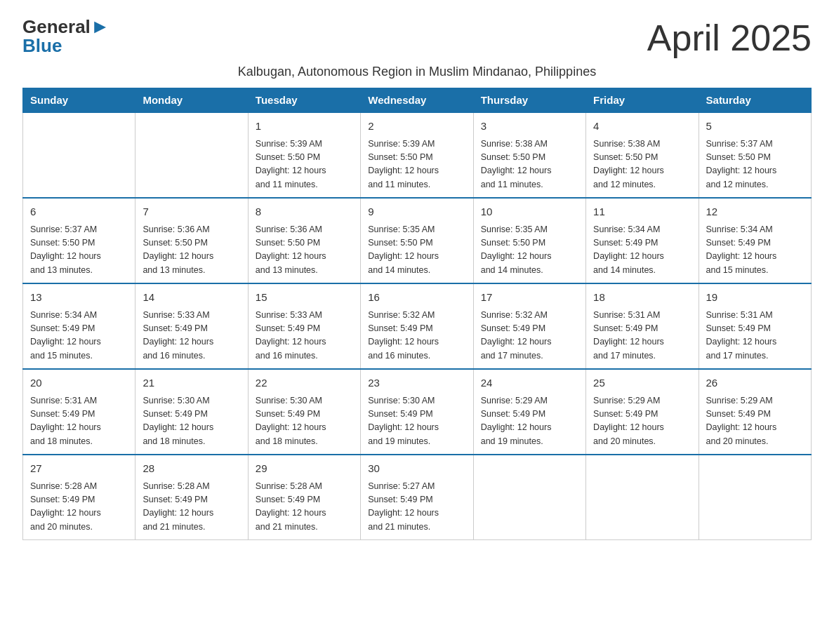  I want to click on day-number: 15, so click(305, 297).